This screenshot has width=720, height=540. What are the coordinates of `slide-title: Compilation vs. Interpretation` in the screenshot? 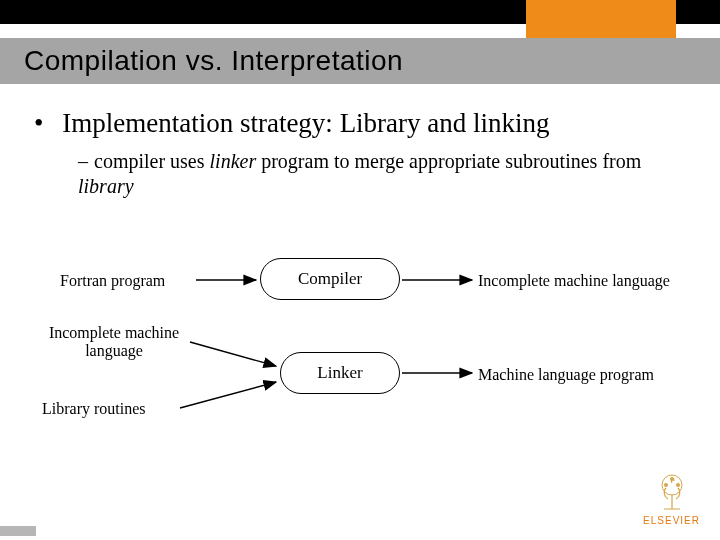 It's located at (214, 61).